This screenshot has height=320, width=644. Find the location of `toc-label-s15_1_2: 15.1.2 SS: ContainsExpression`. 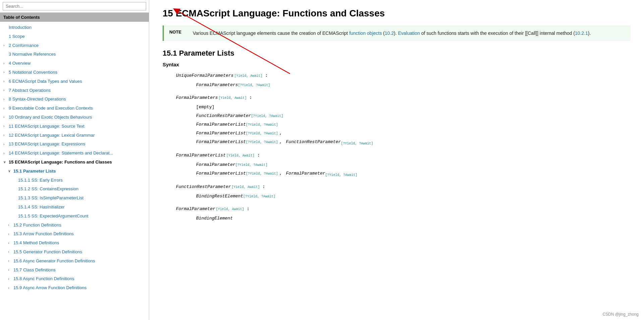

toc-label-s15_1_2: 15.1.2 SS: ContainsExpression is located at coordinates (48, 189).